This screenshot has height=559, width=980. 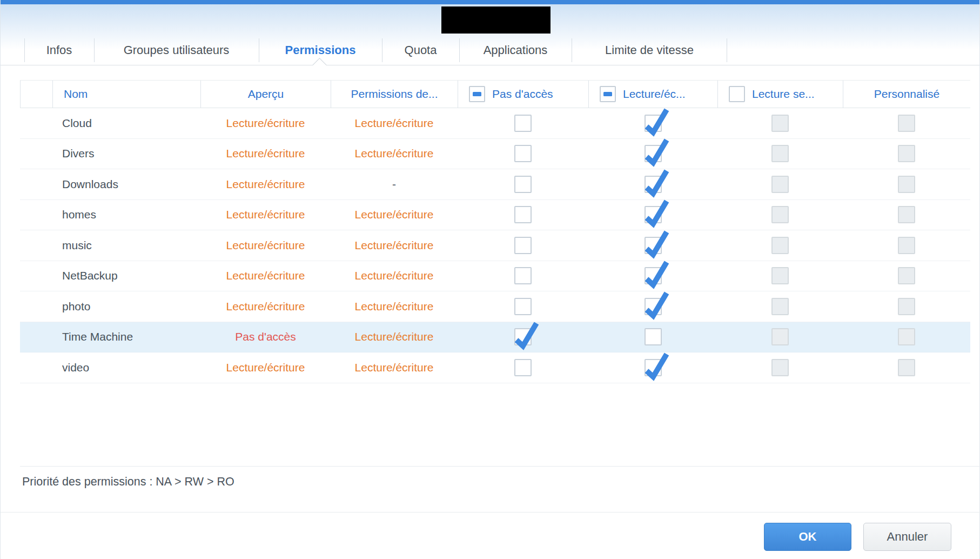 I want to click on checkbox-na-video, so click(x=523, y=368).